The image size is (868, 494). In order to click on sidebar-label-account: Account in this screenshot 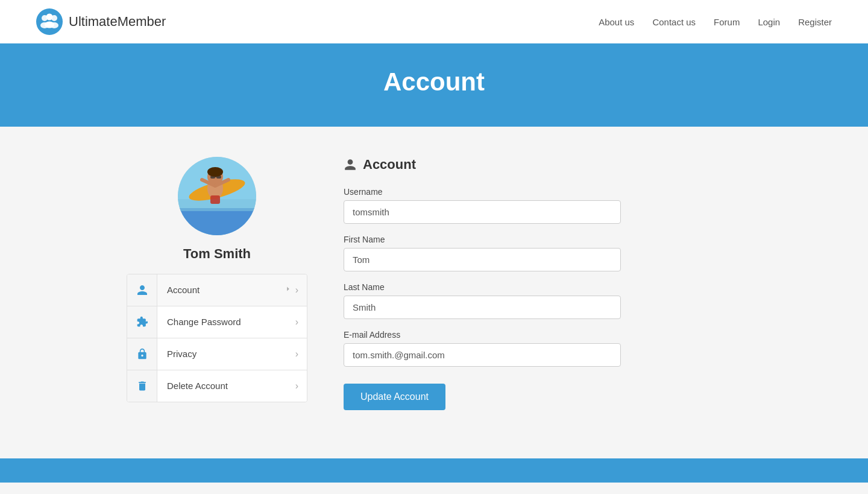, I will do `click(221, 290)`.